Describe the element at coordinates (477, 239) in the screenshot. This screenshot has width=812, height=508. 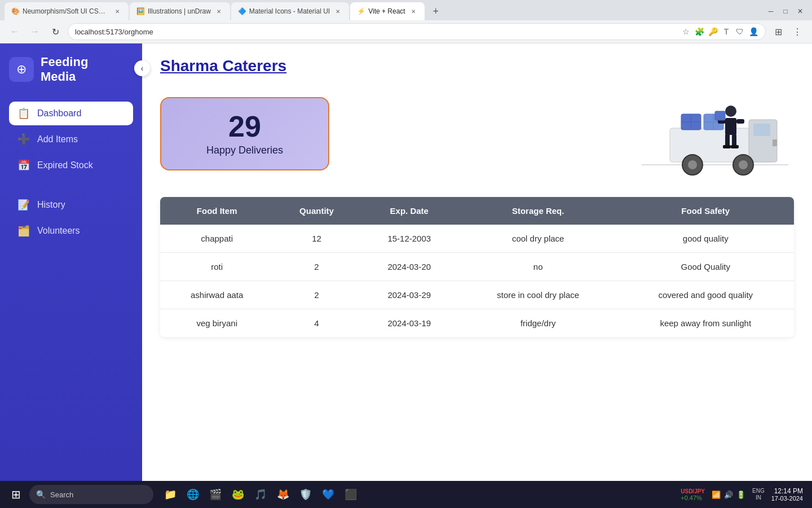
I see `table-row: chappati1215-12-2003cool dry placegood q…` at that location.